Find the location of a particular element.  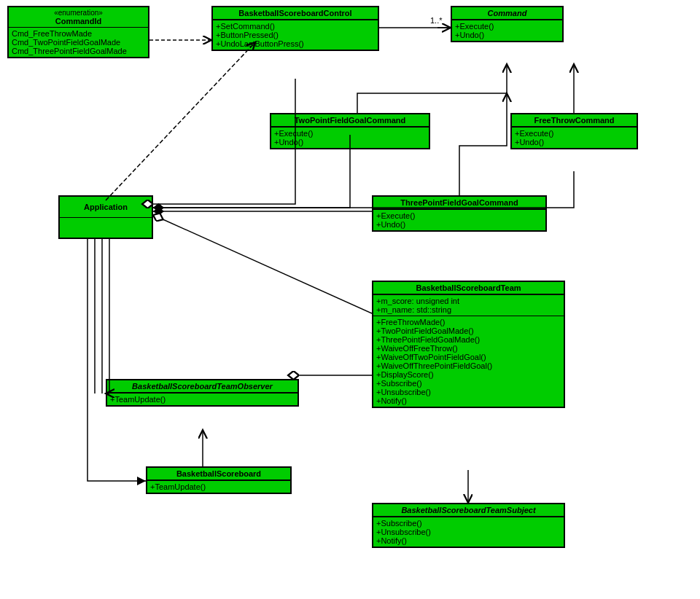

scoreboard-control-m2: +ButtonPressed() is located at coordinates (295, 35).